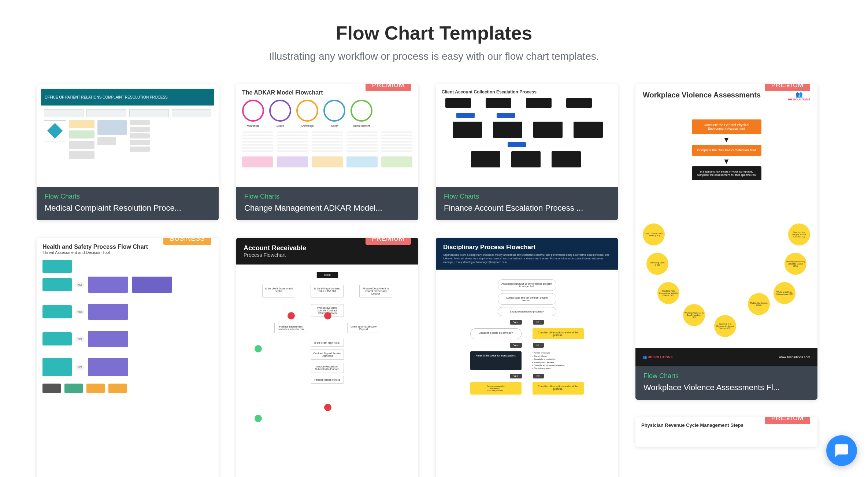  Describe the element at coordinates (727, 432) in the screenshot. I see `template-card-physician: PREMIUM Physician Revenue Cycle Manageme…` at that location.